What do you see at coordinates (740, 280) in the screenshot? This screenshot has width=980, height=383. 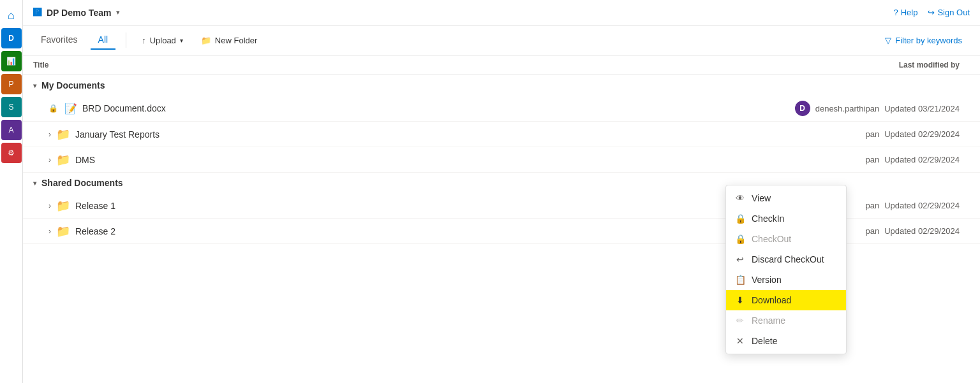 I see `version-icon: 📋` at bounding box center [740, 280].